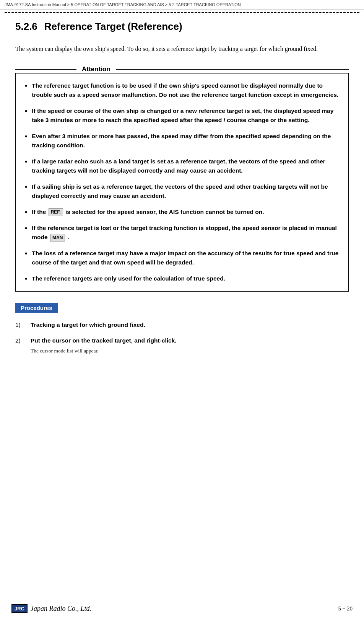 The height and width of the screenshot is (620, 364). Describe the element at coordinates (23, 325) in the screenshot. I see `step1-number: 1)` at that location.